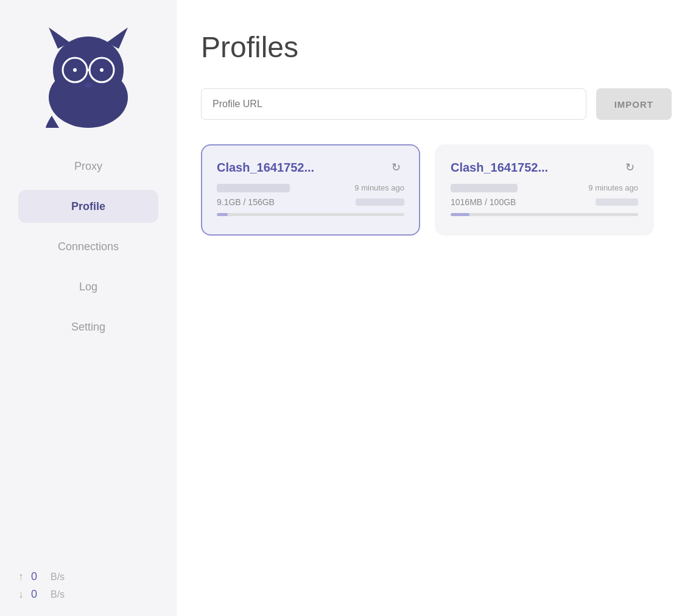 The image size is (696, 616). What do you see at coordinates (380, 202) in the screenshot?
I see `card-1-blurred-extra` at bounding box center [380, 202].